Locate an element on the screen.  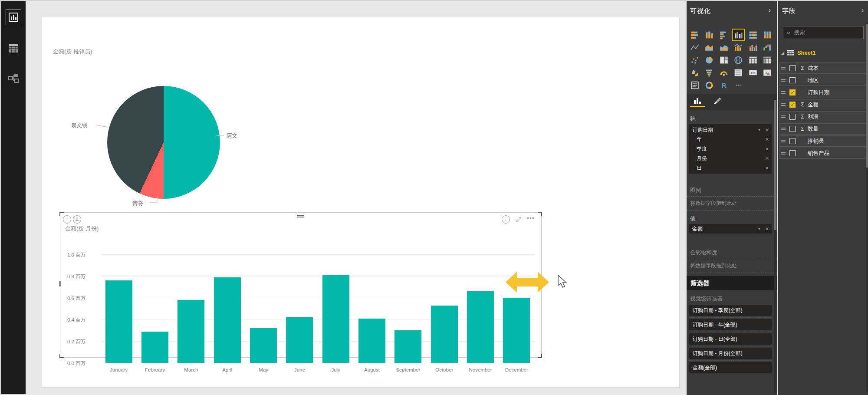
pie-chart-visual: 金额(按 推销员) 袁文钱 阿文 普将 is located at coordinates (166, 124).